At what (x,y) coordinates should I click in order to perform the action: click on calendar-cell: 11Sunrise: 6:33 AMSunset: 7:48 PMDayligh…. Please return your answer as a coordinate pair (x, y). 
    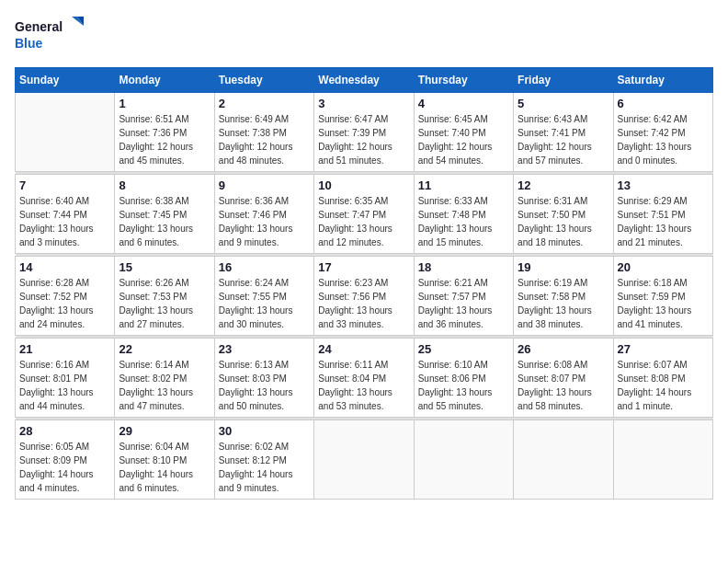
    Looking at the image, I should click on (463, 214).